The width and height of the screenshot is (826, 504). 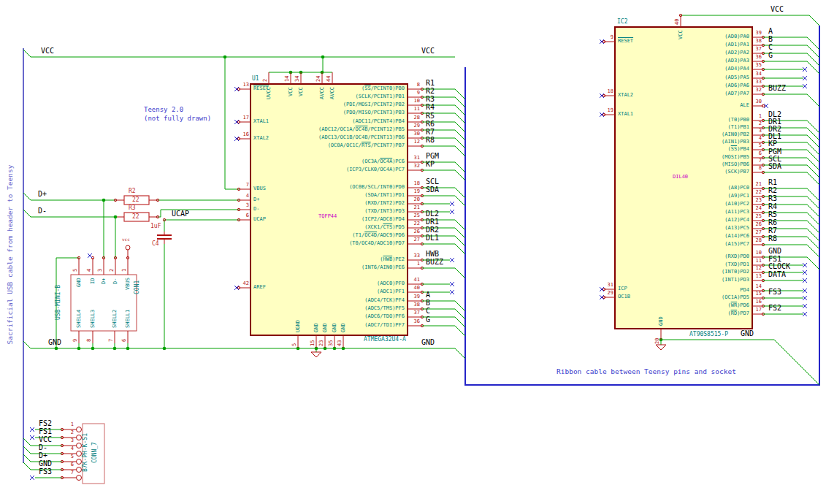 I want to click on pin-name: AVCC, so click(x=323, y=93).